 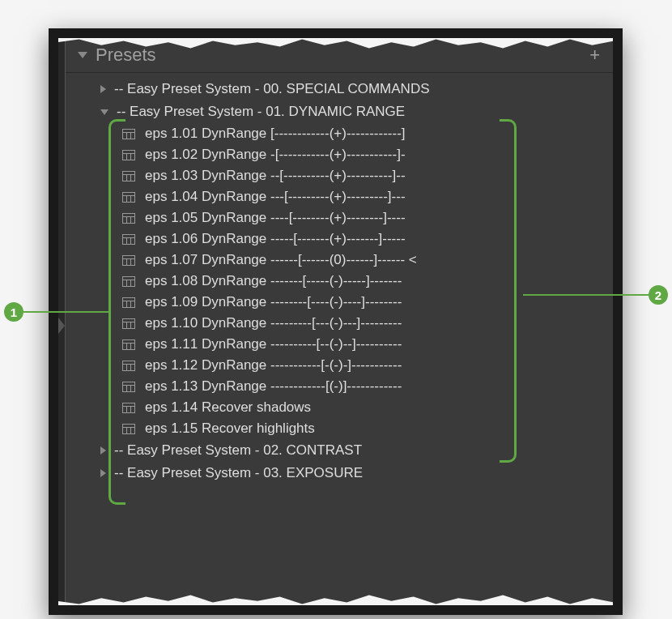 What do you see at coordinates (275, 134) in the screenshot?
I see `preset-label: eps 1.01 DynRange [------------(+)------…` at bounding box center [275, 134].